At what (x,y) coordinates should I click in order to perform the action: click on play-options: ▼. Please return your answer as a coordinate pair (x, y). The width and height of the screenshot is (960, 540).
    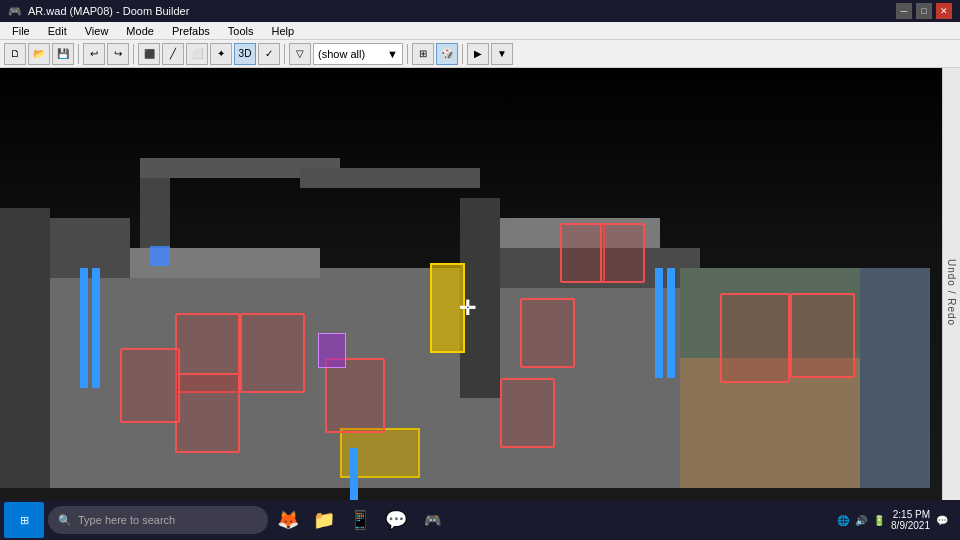
    Looking at the image, I should click on (502, 54).